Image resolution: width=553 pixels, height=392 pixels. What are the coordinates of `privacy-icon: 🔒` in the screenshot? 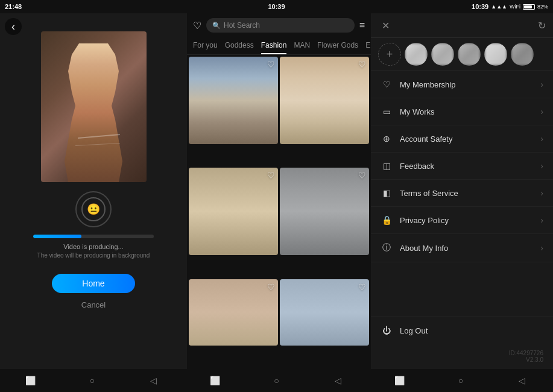 It's located at (387, 220).